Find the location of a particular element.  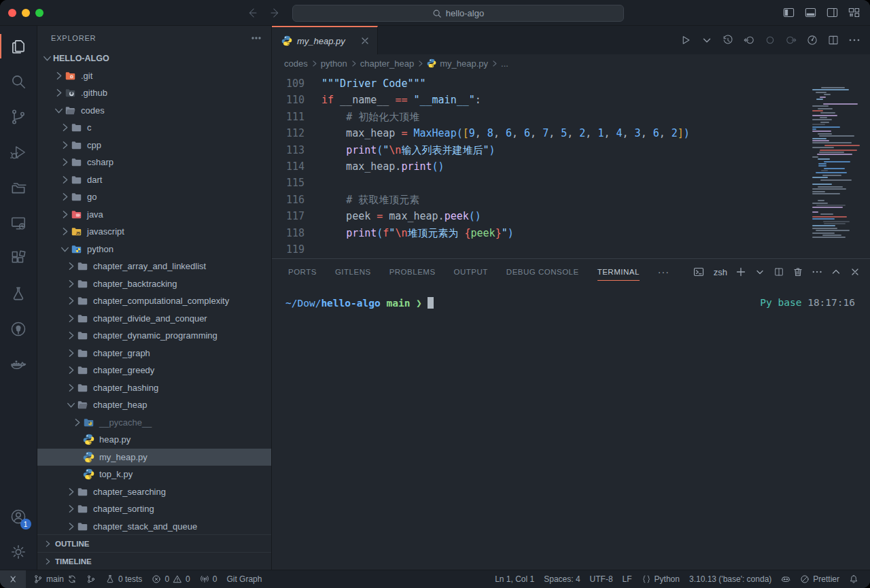

statusbar-branch-status: main is located at coordinates (55, 579).